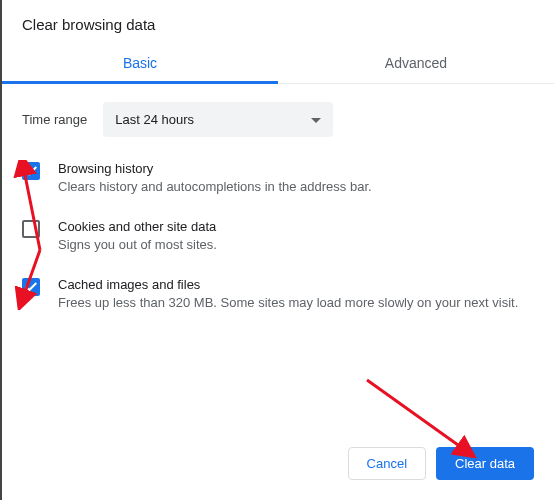  I want to click on checkbox-cookies, so click(31, 229).